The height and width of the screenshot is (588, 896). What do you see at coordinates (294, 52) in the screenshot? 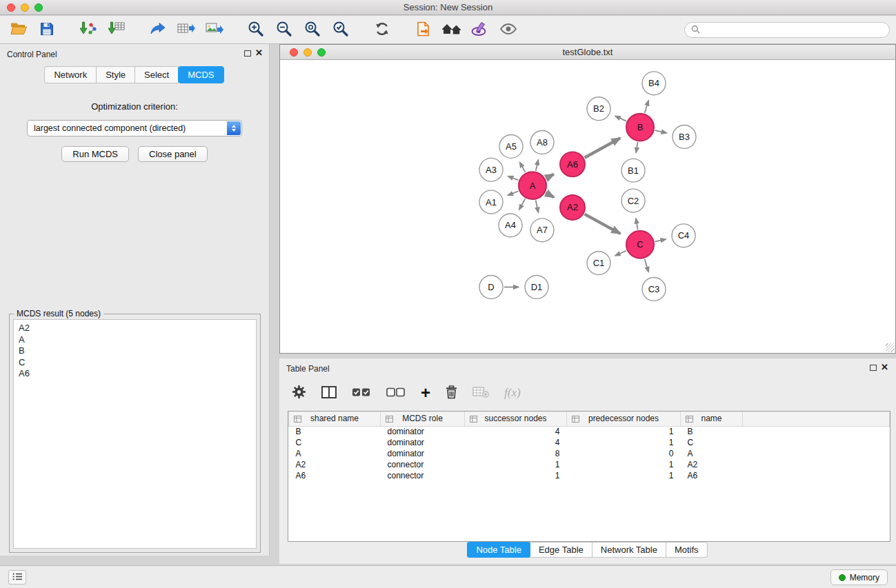
I see `network-close-icon` at bounding box center [294, 52].